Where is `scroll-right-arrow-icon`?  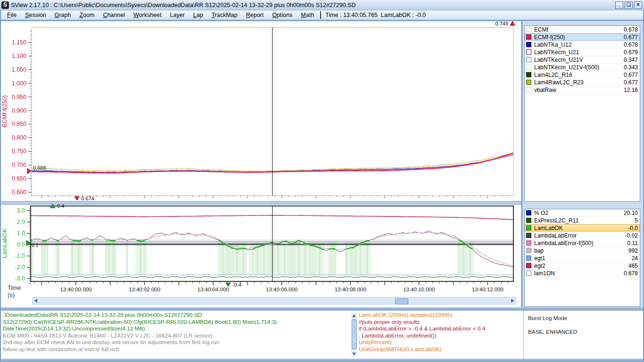 scroll-right-arrow-icon is located at coordinates (513, 301).